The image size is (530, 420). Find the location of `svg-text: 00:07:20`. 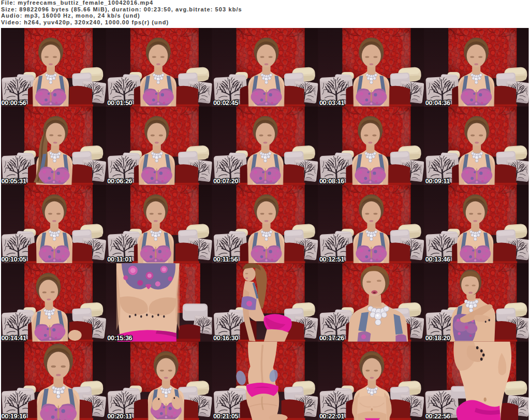

svg-text: 00:07:20 is located at coordinates (226, 181).